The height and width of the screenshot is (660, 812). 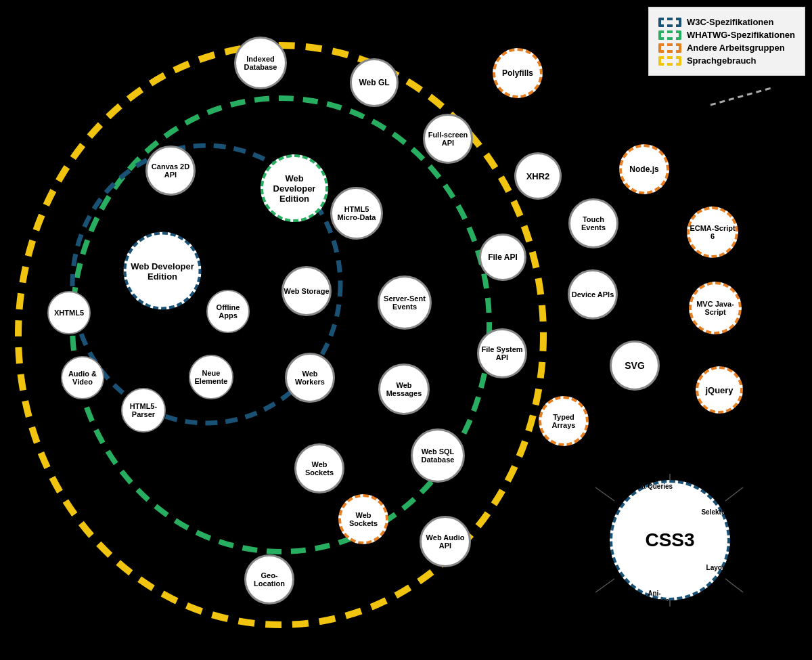 What do you see at coordinates (171, 171) in the screenshot?
I see `canvas-2d-api-node: Canvas 2D API` at bounding box center [171, 171].